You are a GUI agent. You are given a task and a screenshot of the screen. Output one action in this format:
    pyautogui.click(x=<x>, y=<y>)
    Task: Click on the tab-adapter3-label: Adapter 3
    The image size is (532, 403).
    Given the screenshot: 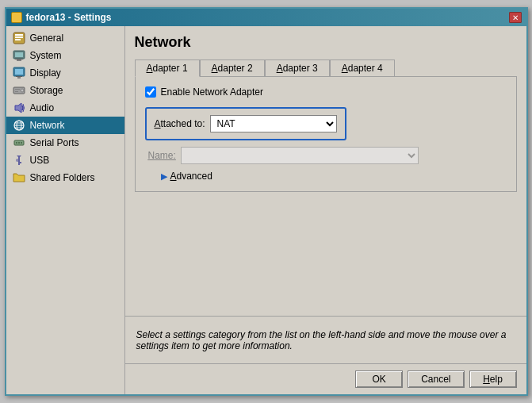 What is the action you would take?
    pyautogui.click(x=297, y=68)
    